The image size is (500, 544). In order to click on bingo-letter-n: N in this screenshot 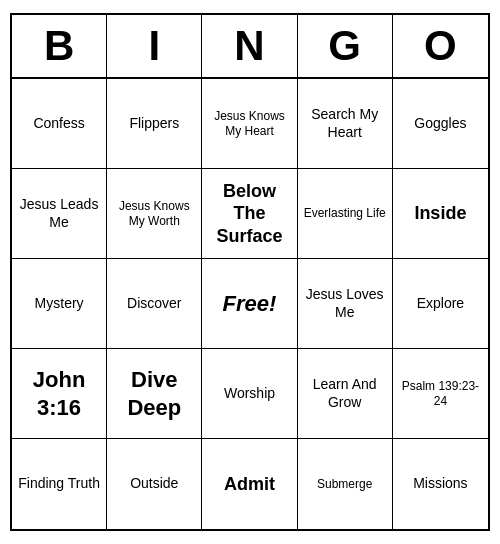, I will do `click(250, 46)`.